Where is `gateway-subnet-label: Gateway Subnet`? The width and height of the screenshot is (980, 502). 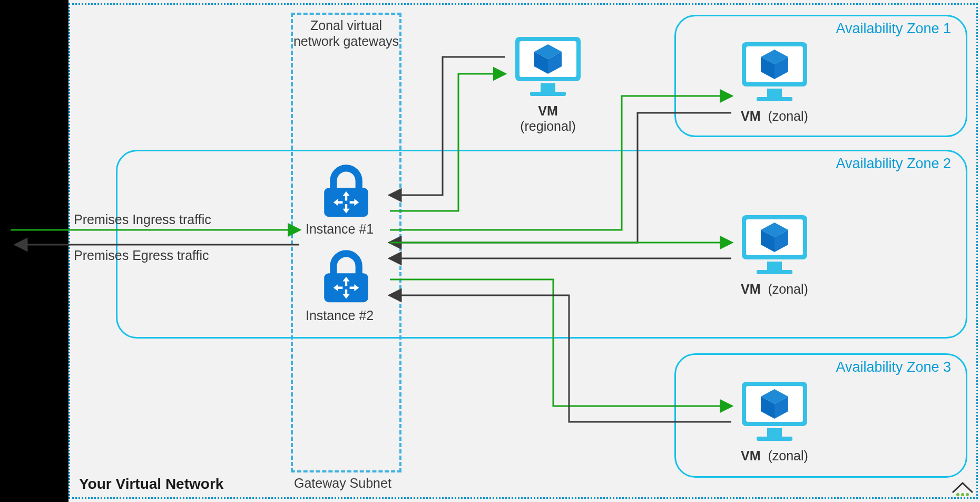
gateway-subnet-label: Gateway Subnet is located at coordinates (342, 483).